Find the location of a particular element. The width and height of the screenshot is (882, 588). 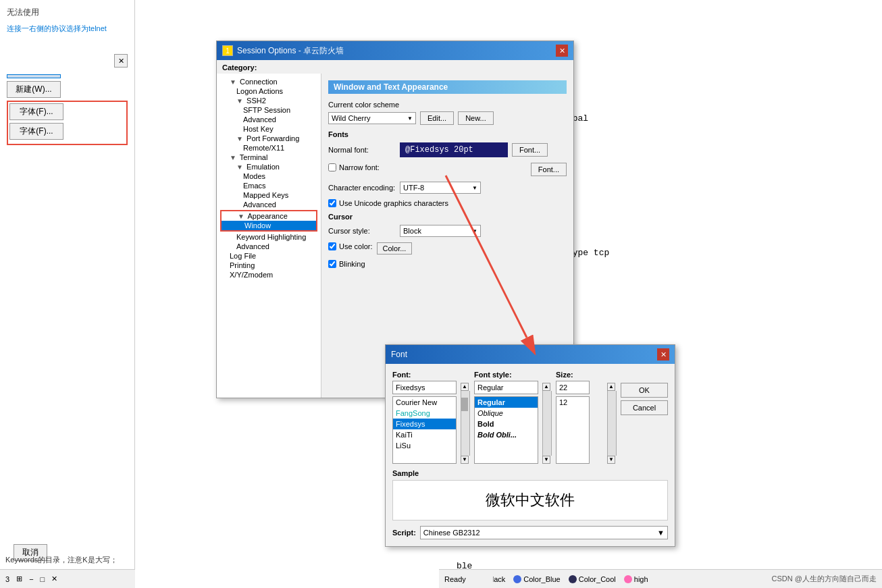

font-item-courier: Courier New is located at coordinates (424, 402).